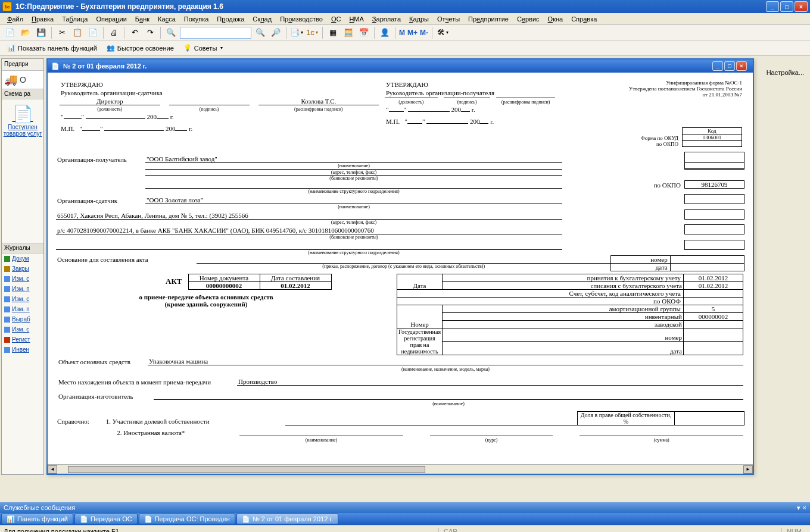 Image resolution: width=810 pixels, height=532 pixels. I want to click on ic-icon: 1c▾, so click(312, 33).